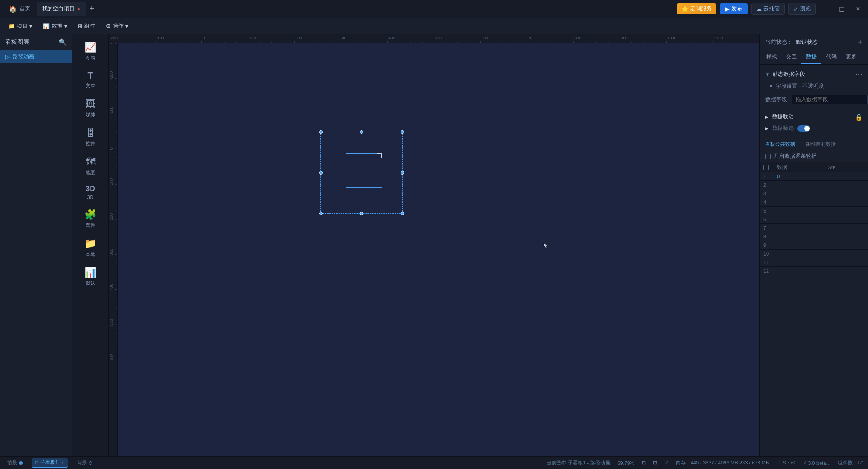 Image resolution: width=868 pixels, height=469 pixels. What do you see at coordinates (644, 463) in the screenshot?
I see `fit-screen-icon: ⊡` at bounding box center [644, 463].